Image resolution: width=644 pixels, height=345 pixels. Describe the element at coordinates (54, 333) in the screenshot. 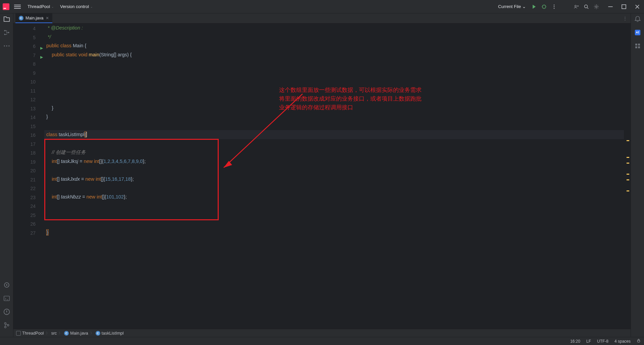

I see `breadcrumb-text: src` at that location.